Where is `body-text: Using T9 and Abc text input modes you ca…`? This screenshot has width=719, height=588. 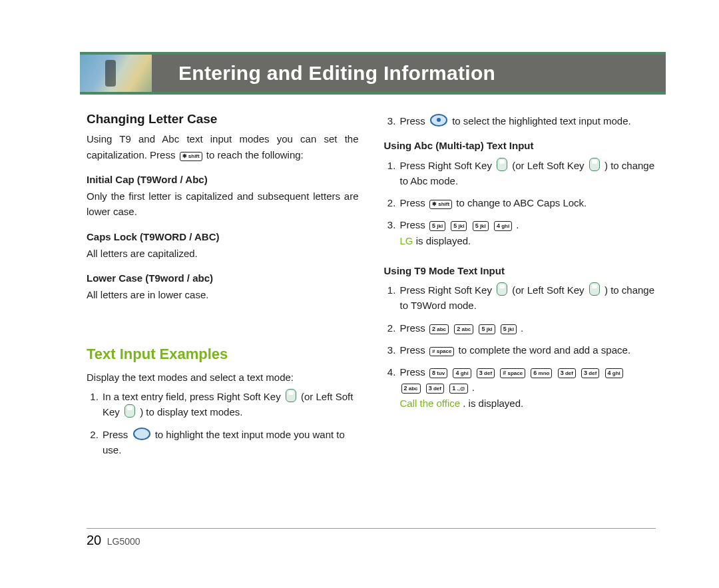 body-text: Using T9 and Abc text input modes you ca… is located at coordinates (222, 147).